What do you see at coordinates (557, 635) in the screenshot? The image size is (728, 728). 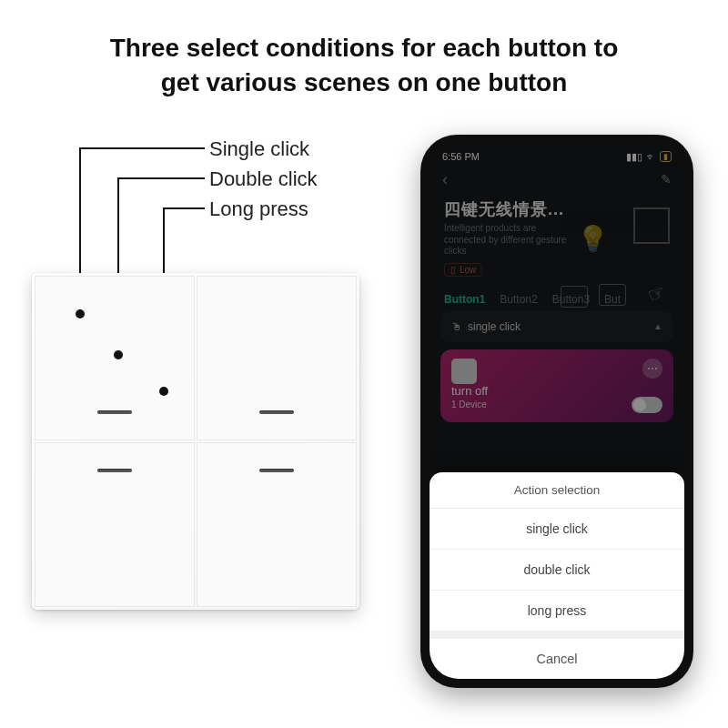 I see `sheet-gap` at bounding box center [557, 635].